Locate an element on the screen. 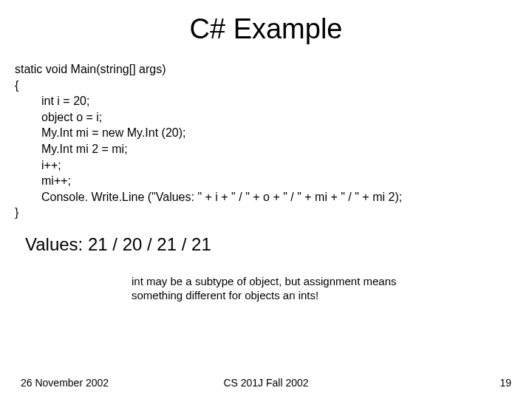 This screenshot has width=532, height=399. footer-course: CS 201J Fall 2002 is located at coordinates (266, 383).